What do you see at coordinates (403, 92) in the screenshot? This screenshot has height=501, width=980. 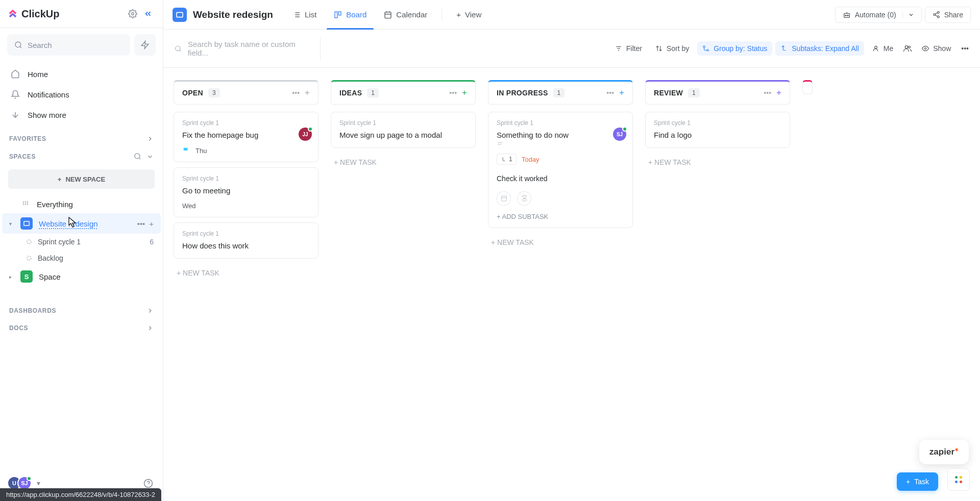 I see `column-header: IDEAS 1 ••• +` at bounding box center [403, 92].